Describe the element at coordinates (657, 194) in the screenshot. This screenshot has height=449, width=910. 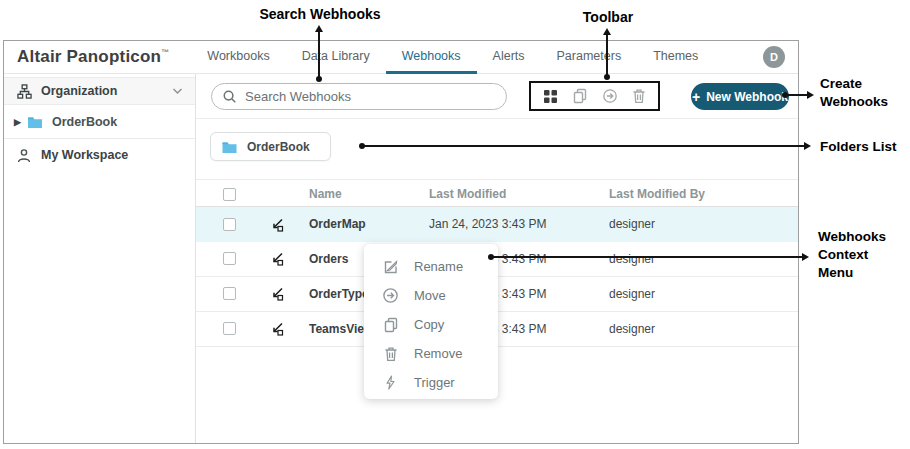
I see `column-header-last-modified-by: Last Modified By` at that location.